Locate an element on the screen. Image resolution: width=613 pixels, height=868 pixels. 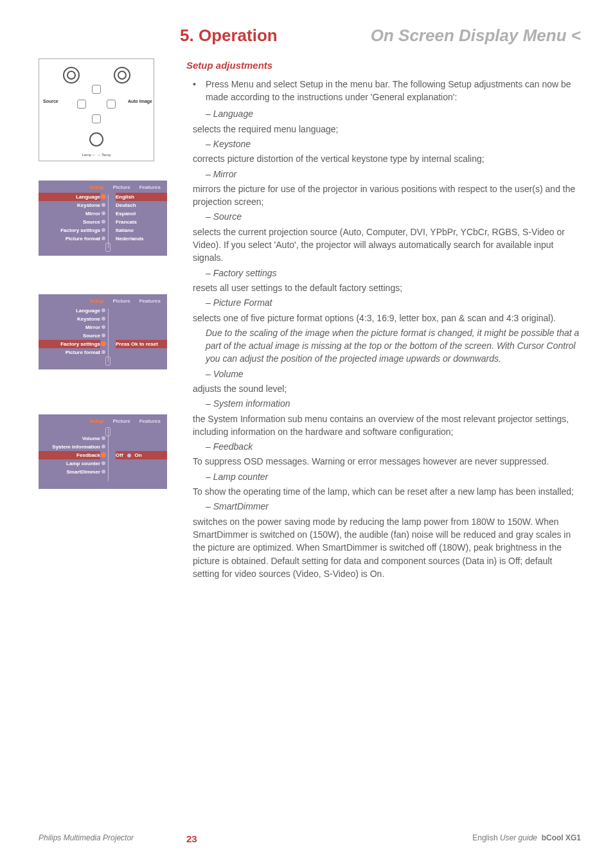
subsection-title: Setup adjustments is located at coordinates (384, 66).